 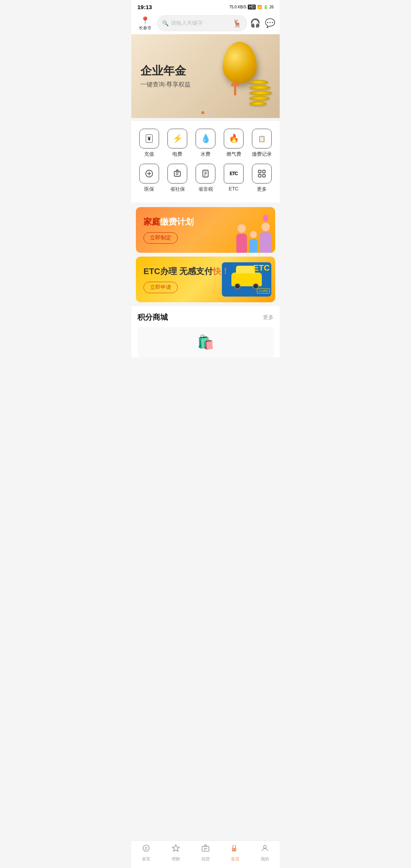 I want to click on status-icons: 75.0 KB/S HD 📶 🔋 26, so click(x=251, y=7).